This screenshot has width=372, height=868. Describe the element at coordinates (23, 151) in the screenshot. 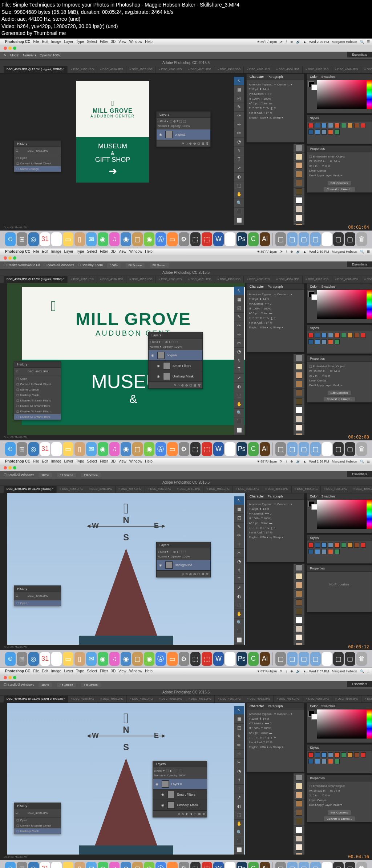

I see `snapshot-thumb` at that location.